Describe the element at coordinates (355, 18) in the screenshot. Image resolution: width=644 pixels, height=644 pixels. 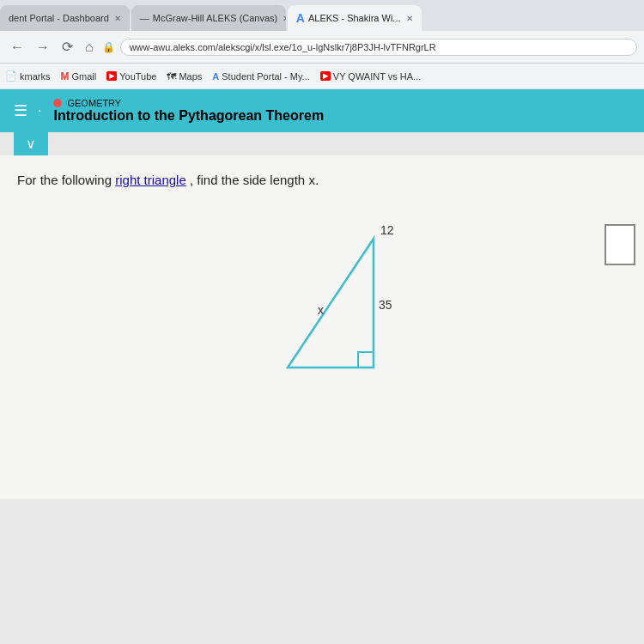
I see `tab-label: ALEKS - Shakira Wi...` at that location.